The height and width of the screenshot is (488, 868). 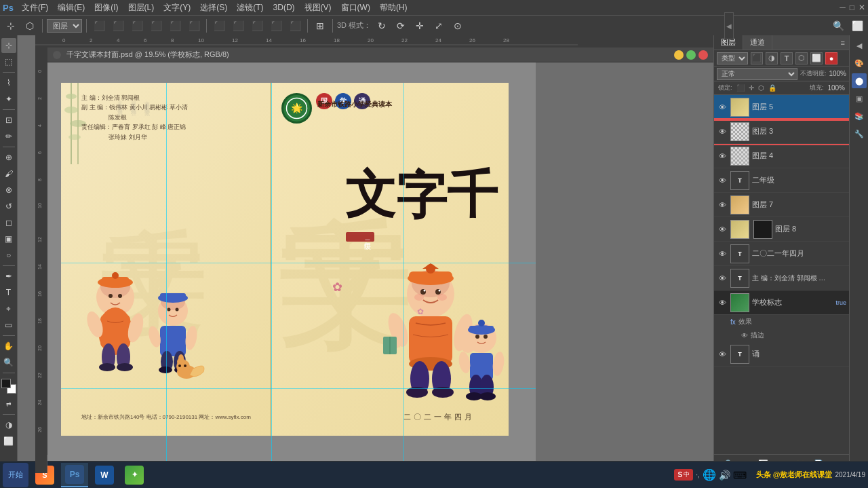 What do you see at coordinates (802, 58) in the screenshot?
I see `filter-shape-btn: ⬡` at bounding box center [802, 58].